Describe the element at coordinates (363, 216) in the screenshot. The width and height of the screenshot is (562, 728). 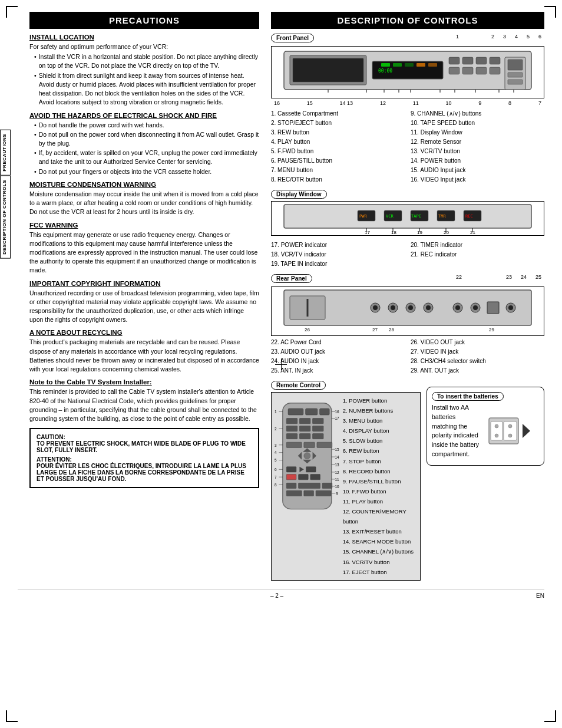
I see `svg-text: PWR` at that location.